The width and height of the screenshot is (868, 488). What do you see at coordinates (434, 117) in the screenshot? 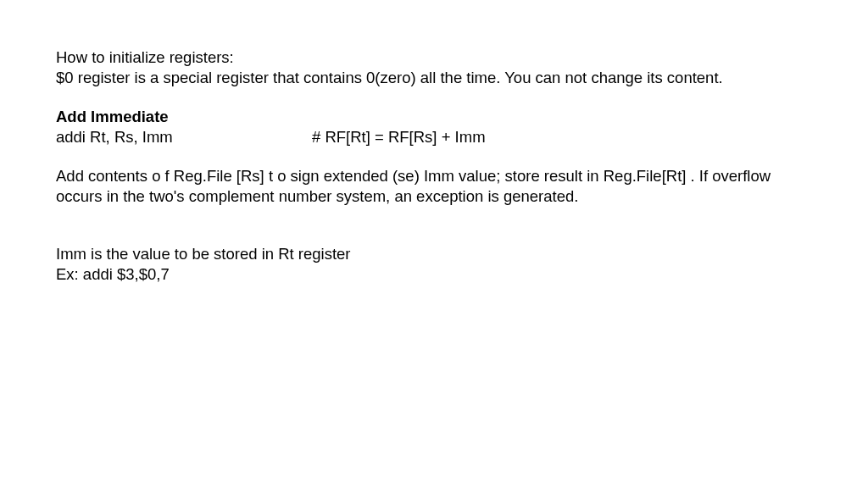
I see `section-heading: Add Immediate` at bounding box center [434, 117].